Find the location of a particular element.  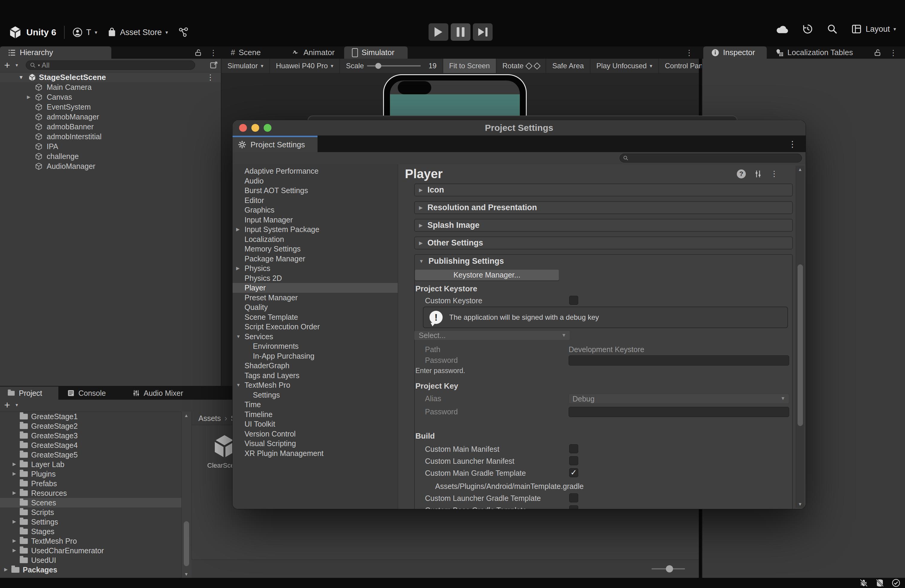

fit-to-screen-button: Fit to Screen is located at coordinates (470, 66).